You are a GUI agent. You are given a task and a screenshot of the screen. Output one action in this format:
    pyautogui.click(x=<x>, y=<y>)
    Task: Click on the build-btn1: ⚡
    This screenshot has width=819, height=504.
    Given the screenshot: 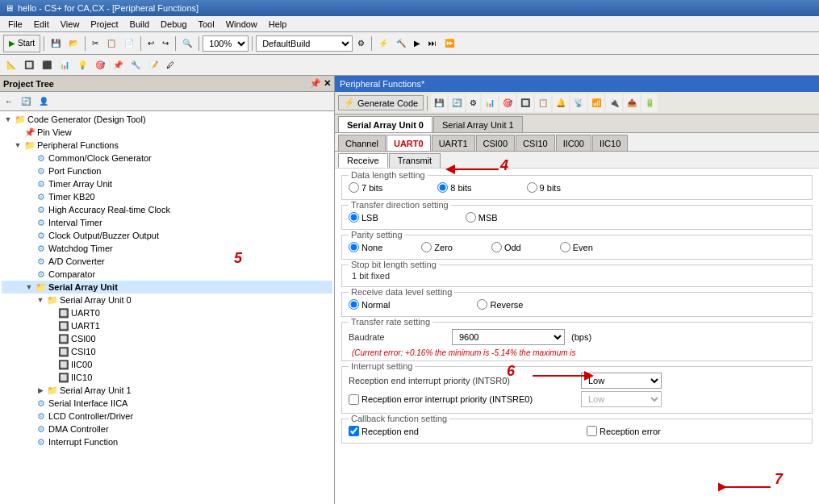 What is the action you would take?
    pyautogui.click(x=383, y=44)
    